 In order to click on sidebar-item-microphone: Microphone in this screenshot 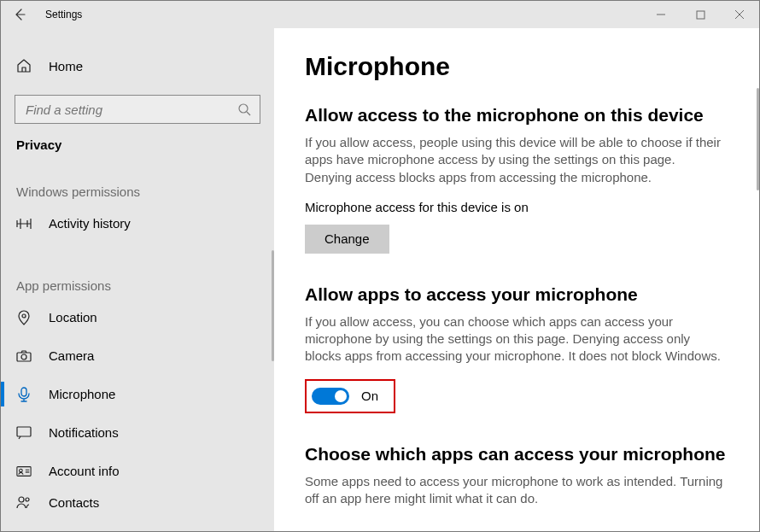, I will do `click(137, 395)`.